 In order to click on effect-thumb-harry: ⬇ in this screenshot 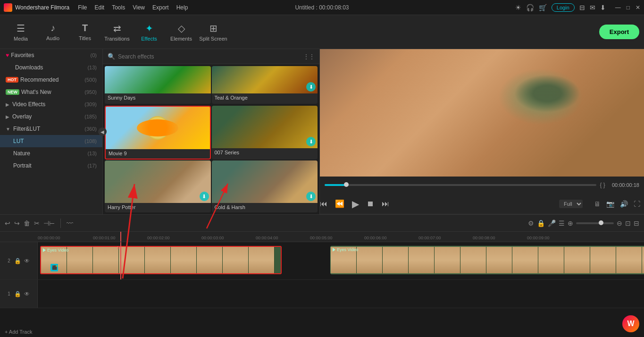, I will do `click(158, 182)`.